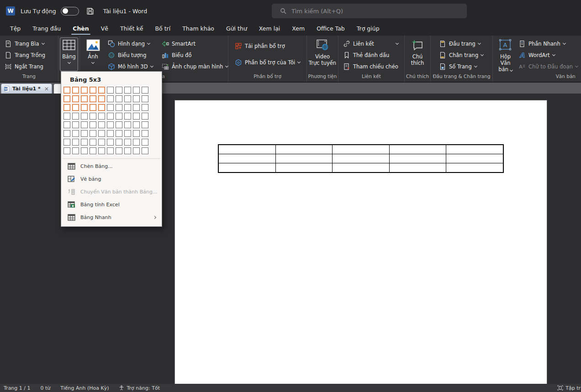 The image size is (581, 392). Describe the element at coordinates (90, 11) in the screenshot. I see `save-button` at that location.